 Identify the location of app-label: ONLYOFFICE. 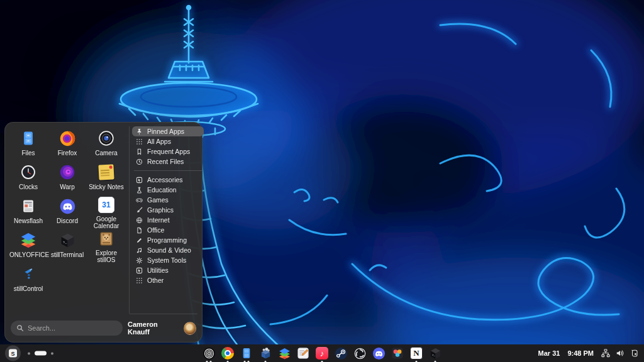
(28, 255).